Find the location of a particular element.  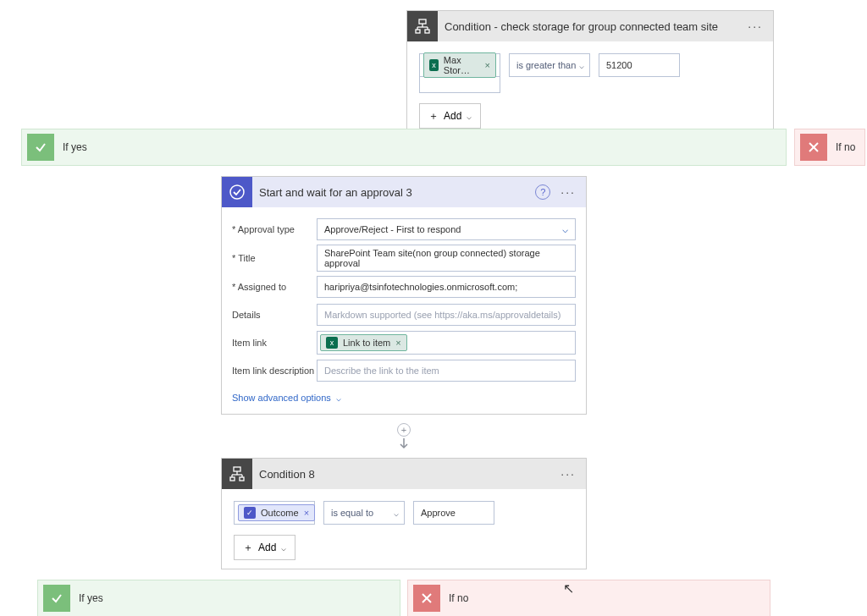

condition-title: Condition - check storage for group conn… is located at coordinates (589, 27).